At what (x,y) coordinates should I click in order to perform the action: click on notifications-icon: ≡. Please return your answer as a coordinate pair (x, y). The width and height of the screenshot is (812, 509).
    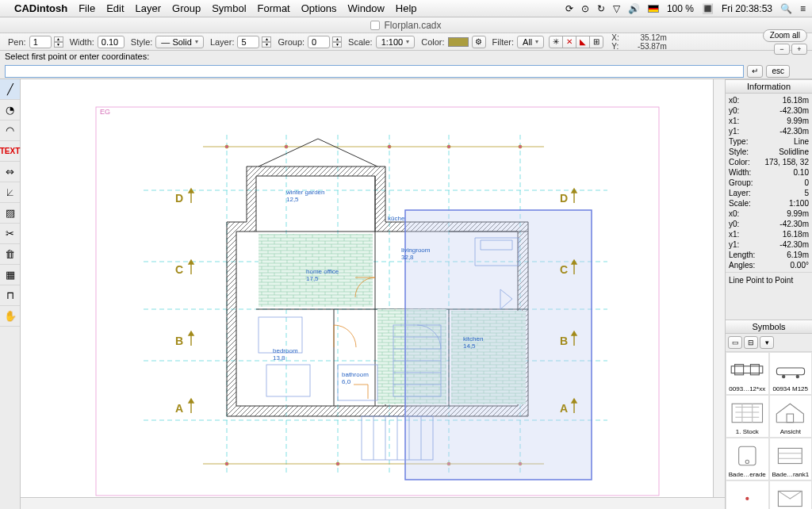
    Looking at the image, I should click on (802, 9).